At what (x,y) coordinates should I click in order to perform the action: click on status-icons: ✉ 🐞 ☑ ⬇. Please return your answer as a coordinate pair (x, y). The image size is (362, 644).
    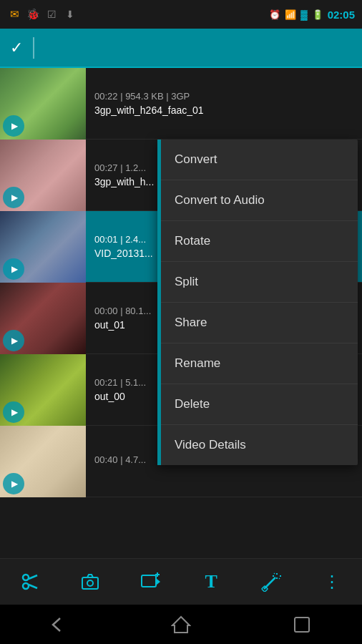
    Looking at the image, I should click on (42, 14).